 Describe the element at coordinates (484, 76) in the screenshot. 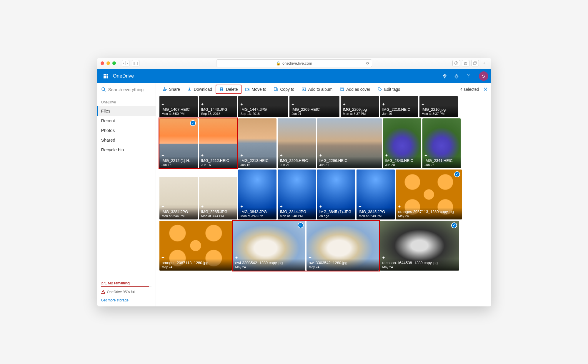

I see `user-avatar: S` at that location.